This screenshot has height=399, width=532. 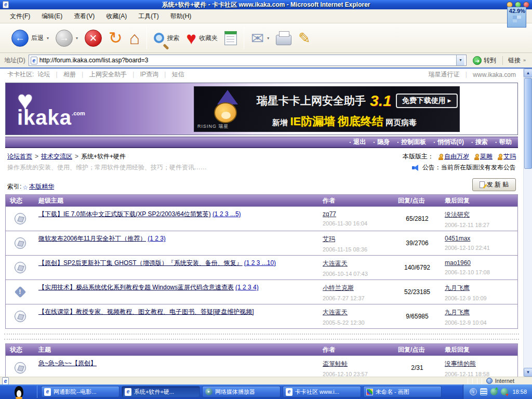 What do you see at coordinates (202, 38) in the screenshot?
I see `favorites-button: ♥ 收藏夹` at bounding box center [202, 38].